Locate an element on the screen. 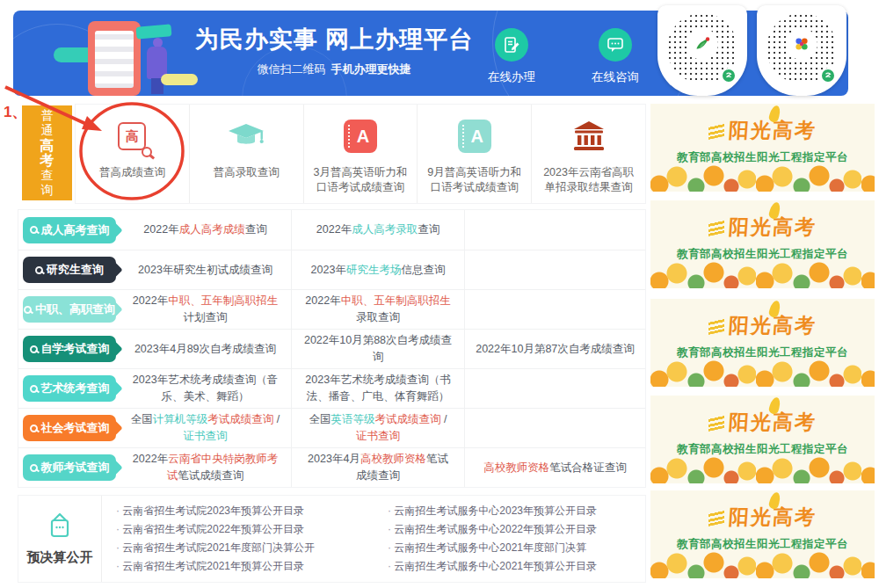 This screenshot has height=588, width=879. quick-card-label: 普高录取查询 is located at coordinates (246, 172).